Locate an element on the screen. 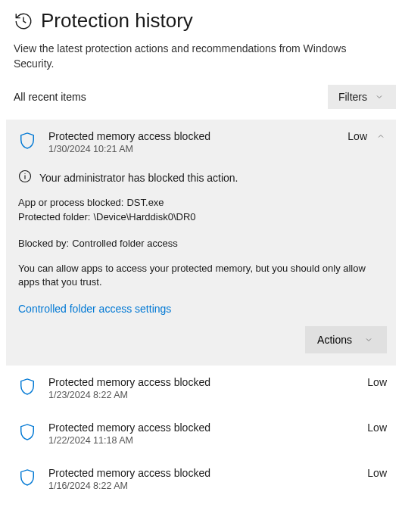 This screenshot has width=402, height=532. item-main: Protected memory access blocked 1/16/202… is located at coordinates (201, 479).